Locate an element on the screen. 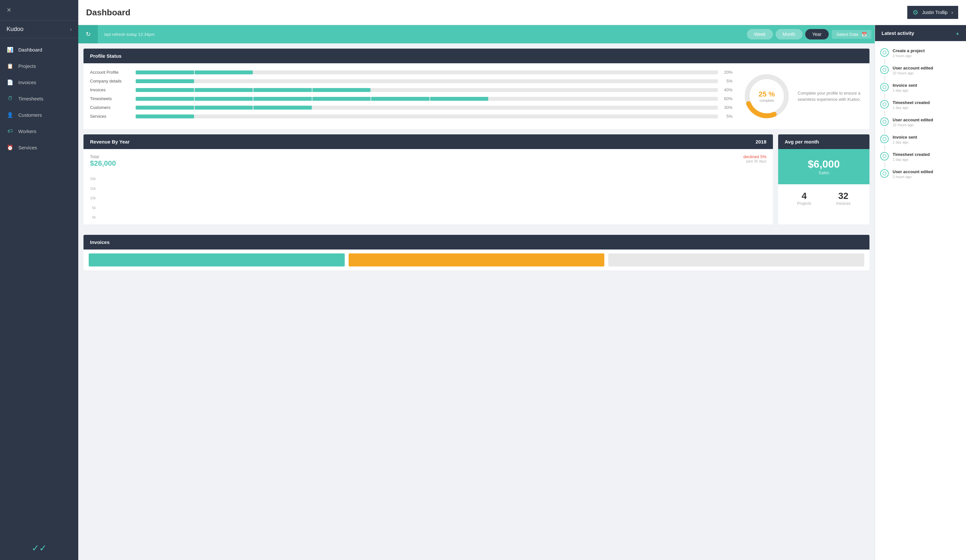 This screenshot has height=560, width=966. filter-bar: ↻ last refresh today 12:34pm Week Month … is located at coordinates (476, 34).